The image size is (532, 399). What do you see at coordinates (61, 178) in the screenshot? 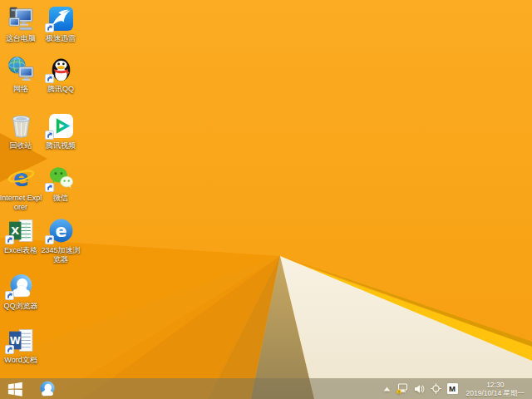
I see `wechat-bubbles-icon` at bounding box center [61, 178].